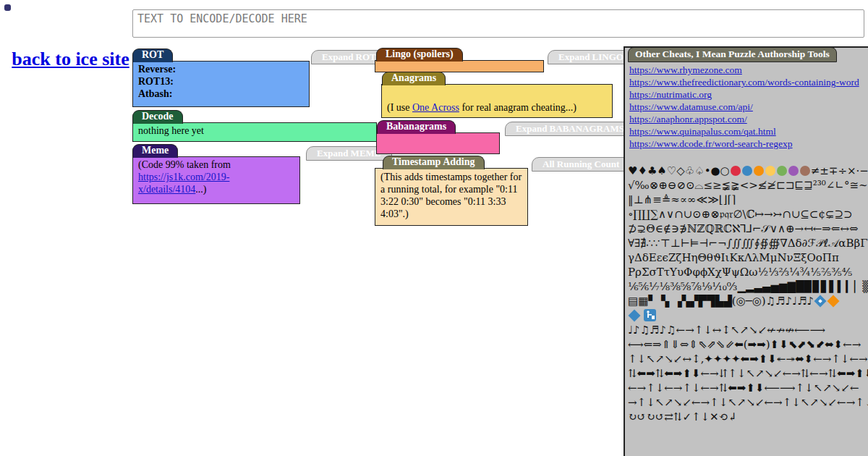  Describe the element at coordinates (748, 200) in the screenshot. I see `symbol-row: ‖⊥⋔≡≜≈∝∞≪≫⌊⌋⌈⌉` at that location.